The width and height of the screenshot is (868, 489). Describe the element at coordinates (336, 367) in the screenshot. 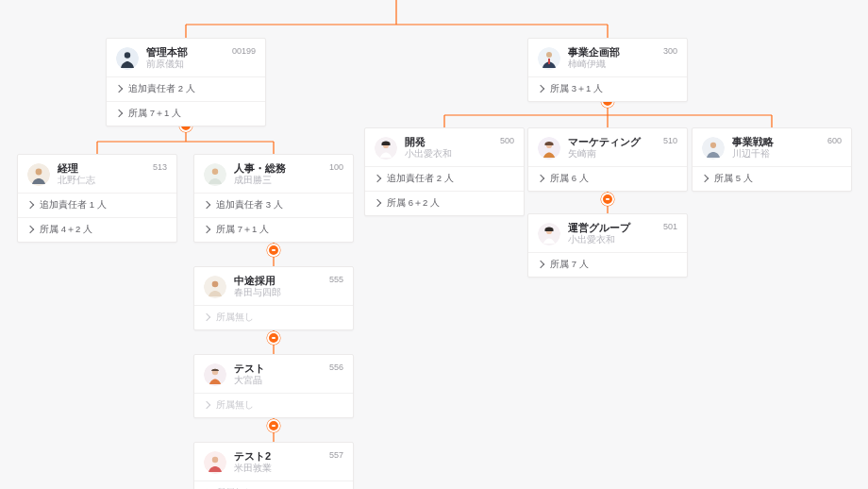

I see `dept-code: 556` at that location.